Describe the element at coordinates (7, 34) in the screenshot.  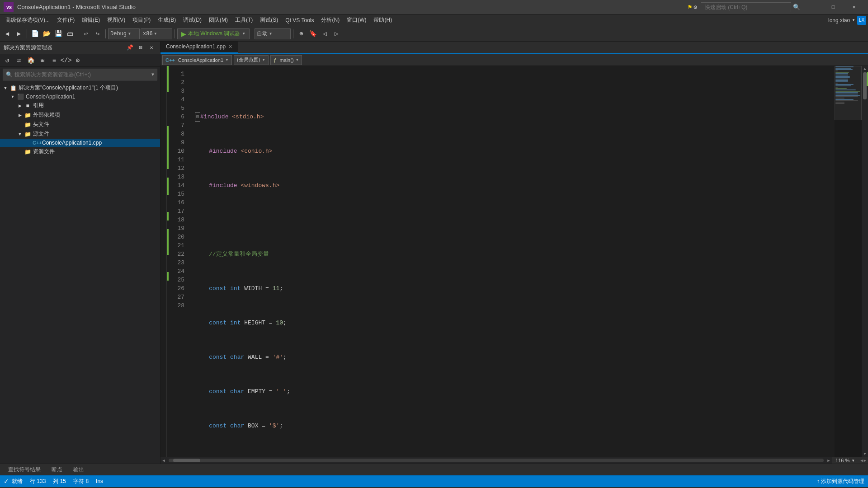
I see `toolbar-back: ◀` at that location.